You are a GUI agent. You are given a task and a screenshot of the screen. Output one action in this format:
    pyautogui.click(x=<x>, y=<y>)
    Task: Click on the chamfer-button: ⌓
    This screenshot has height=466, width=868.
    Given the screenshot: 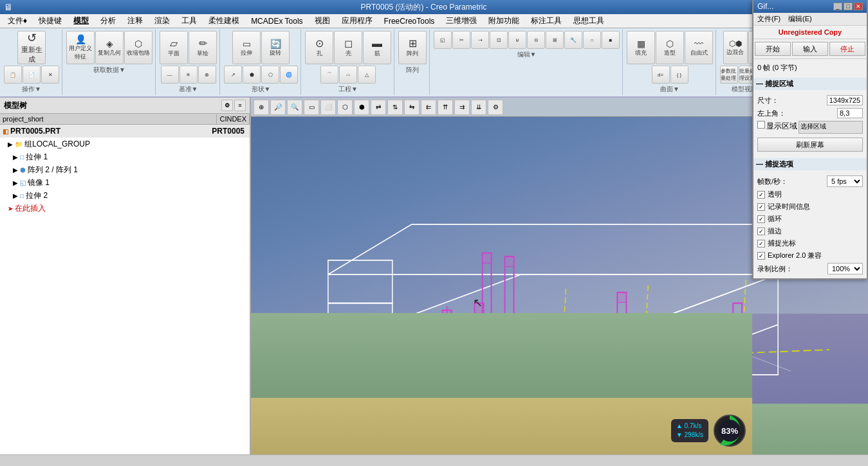 What is the action you would take?
    pyautogui.click(x=348, y=75)
    